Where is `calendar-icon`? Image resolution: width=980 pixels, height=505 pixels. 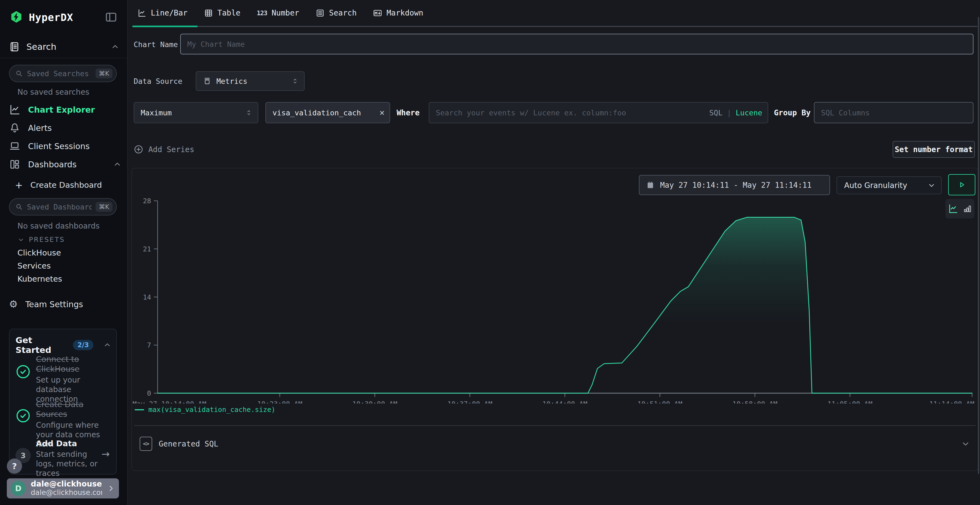
calendar-icon is located at coordinates (651, 185).